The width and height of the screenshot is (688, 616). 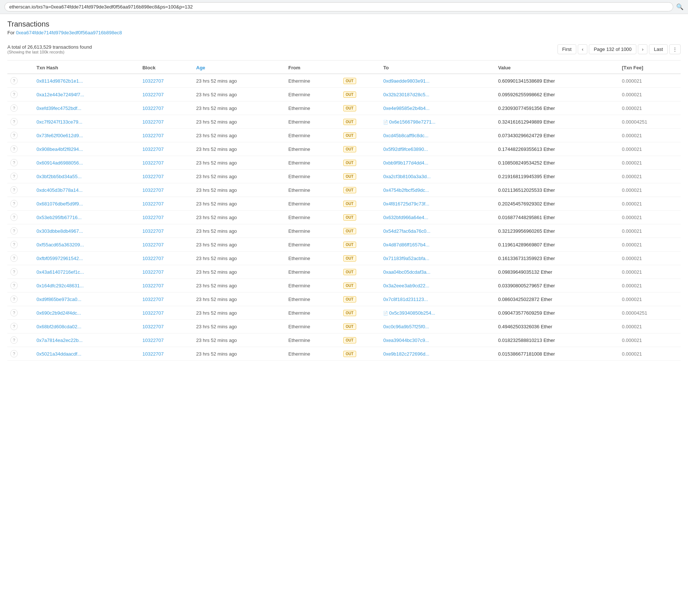 What do you see at coordinates (406, 327) in the screenshot?
I see `to-address-link: 0xc0c96a9b57f25f0...` at bounding box center [406, 327].